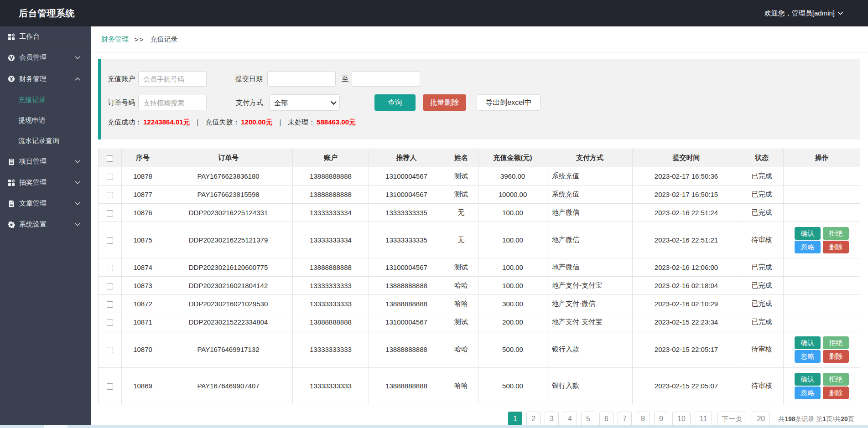 The image size is (868, 428). Describe the element at coordinates (588, 418) in the screenshot. I see `page-button-5: 5` at that location.